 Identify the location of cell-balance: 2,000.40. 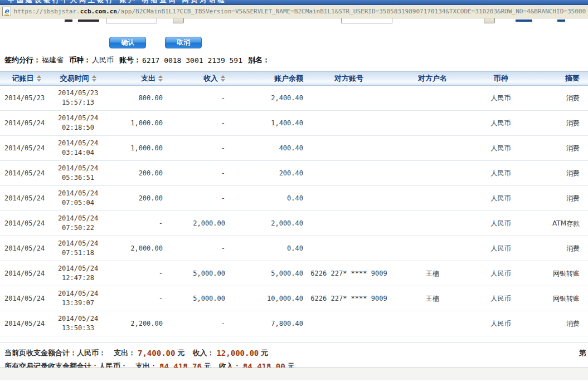
(269, 223).